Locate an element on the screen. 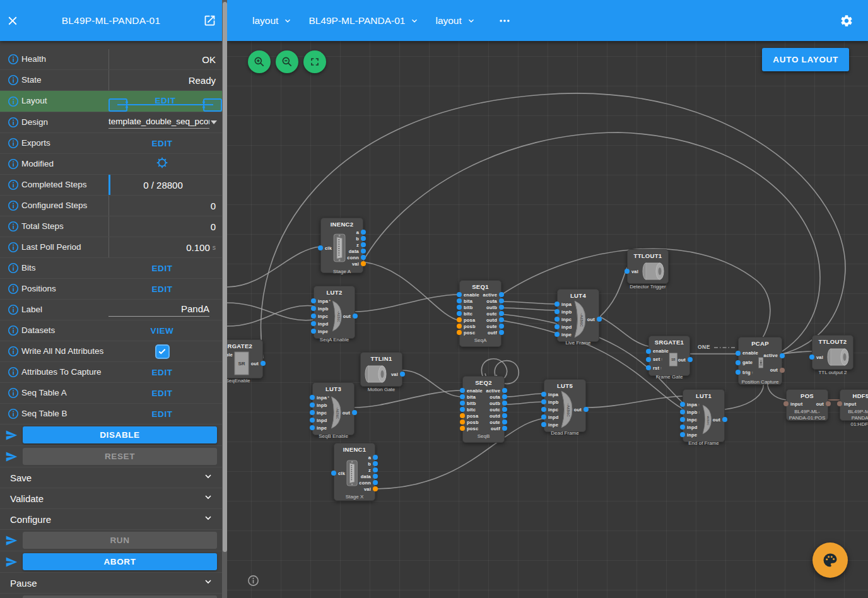 The width and height of the screenshot is (868, 598). write-all-nd-attributes-checkbox is located at coordinates (163, 352).